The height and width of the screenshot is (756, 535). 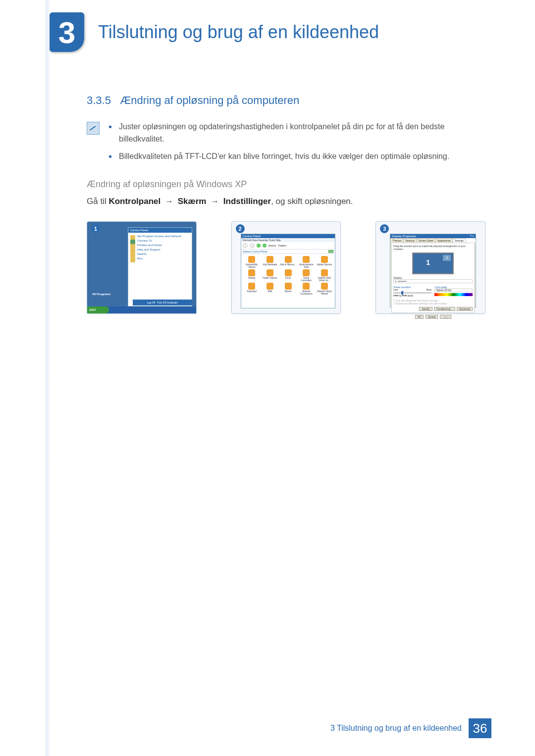 What do you see at coordinates (160, 230) in the screenshot?
I see `start-menu-header: Control Panel` at bounding box center [160, 230].